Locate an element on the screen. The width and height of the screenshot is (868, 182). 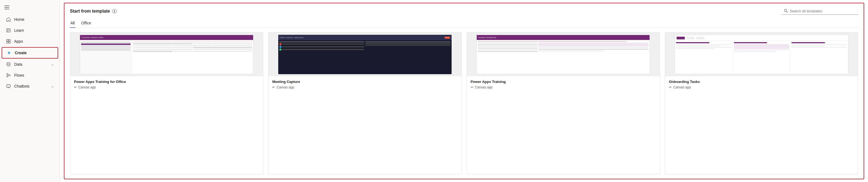
section-title-group: Start from template ℹ is located at coordinates (93, 11).